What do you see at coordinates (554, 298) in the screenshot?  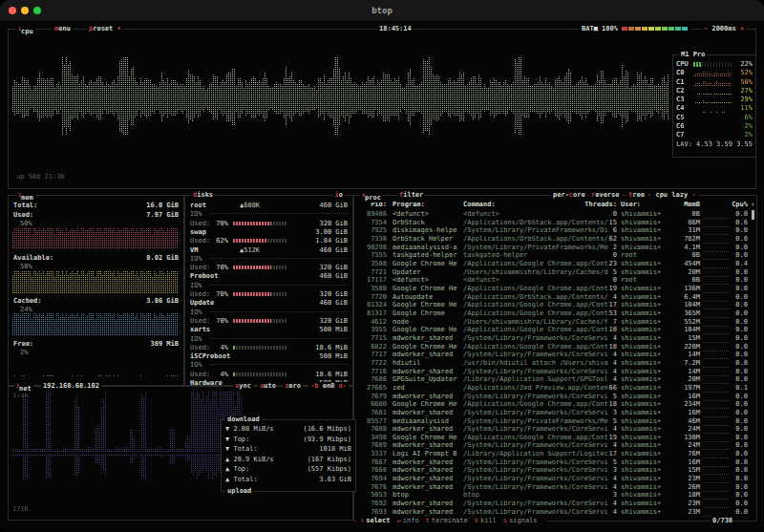 I see `process-row: 7720Autoupdate/Applications/OrbStack.app…` at bounding box center [554, 298].